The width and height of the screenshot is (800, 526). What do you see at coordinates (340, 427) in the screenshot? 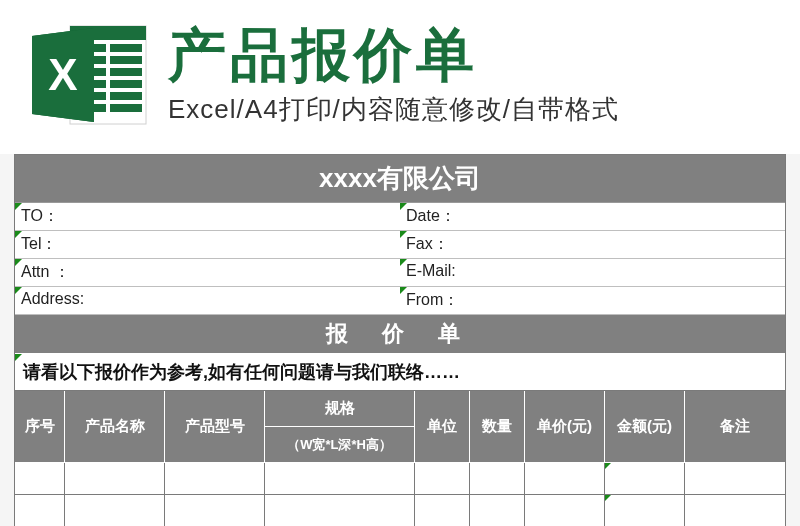
I see `col-spec: 规格 （W宽*L深*H高）` at bounding box center [340, 427].